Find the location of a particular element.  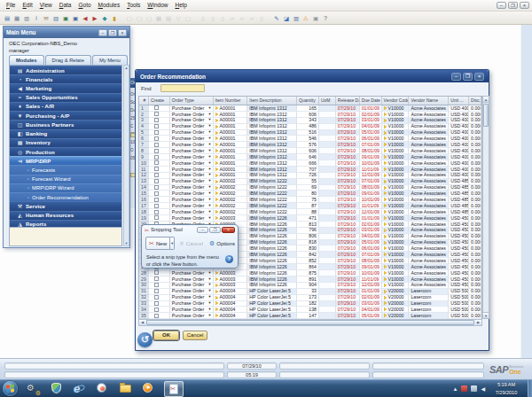

tray-network-icon is located at coordinates (473, 388).